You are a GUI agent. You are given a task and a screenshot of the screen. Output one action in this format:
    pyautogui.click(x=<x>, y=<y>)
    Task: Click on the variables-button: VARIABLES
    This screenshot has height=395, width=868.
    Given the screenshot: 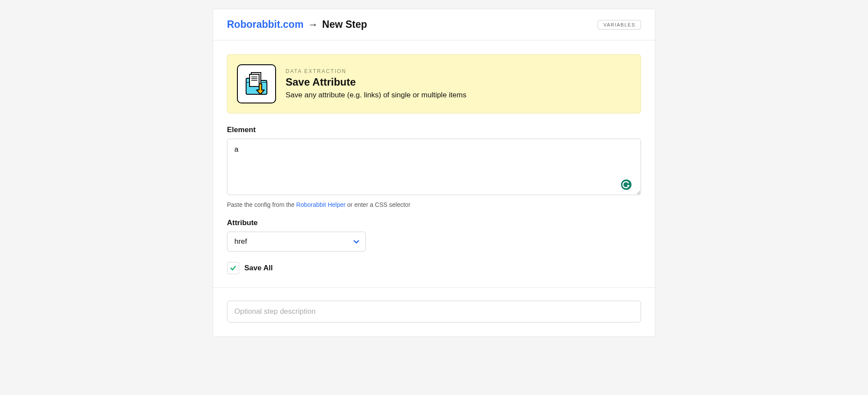 What is the action you would take?
    pyautogui.click(x=619, y=25)
    